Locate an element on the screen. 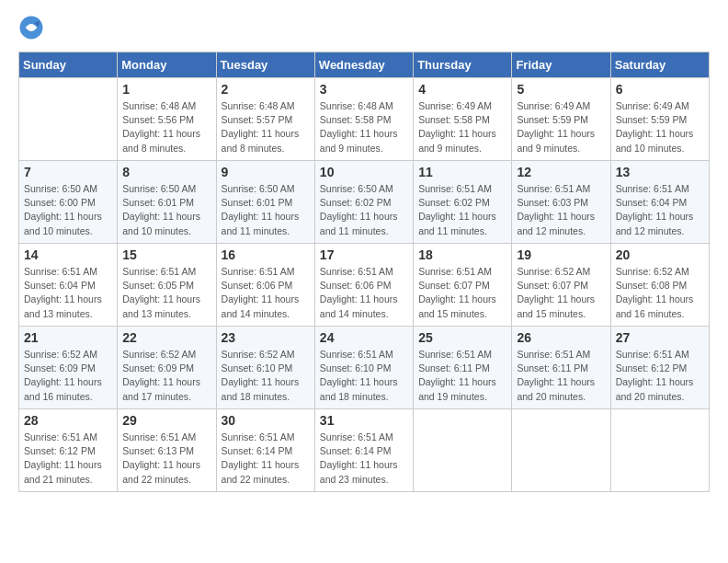 This screenshot has height=563, width=728. calendar-cell: 28Sunrise: 6:51 AMSunset: 6:12 PMDayligh… is located at coordinates (68, 451).